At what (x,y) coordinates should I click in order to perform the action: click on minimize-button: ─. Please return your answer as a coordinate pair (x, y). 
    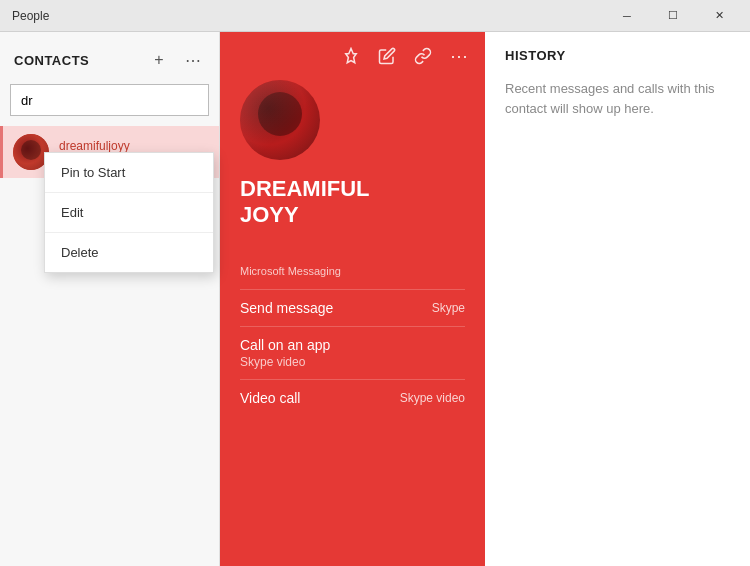
    Looking at the image, I should click on (627, 16).